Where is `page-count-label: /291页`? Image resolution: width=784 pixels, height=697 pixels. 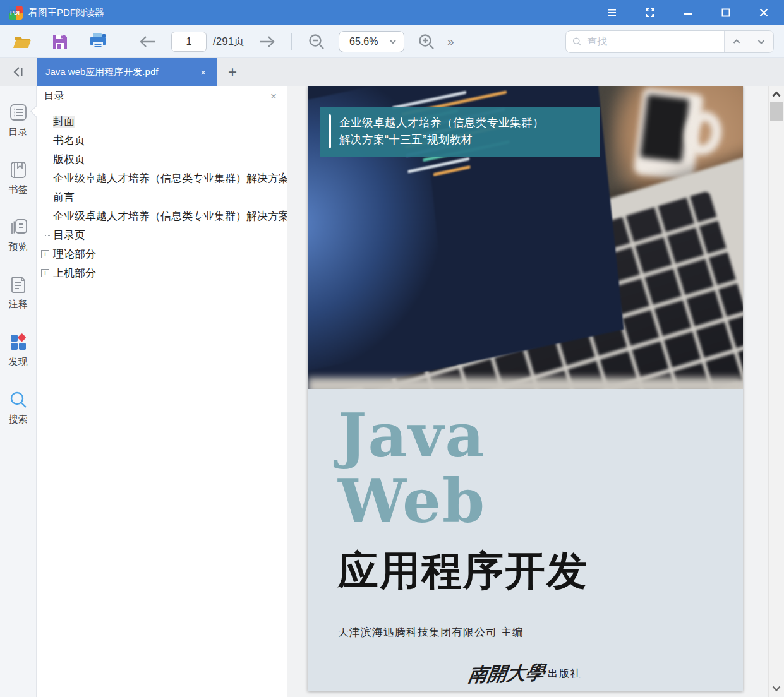 page-count-label: /291页 is located at coordinates (229, 42).